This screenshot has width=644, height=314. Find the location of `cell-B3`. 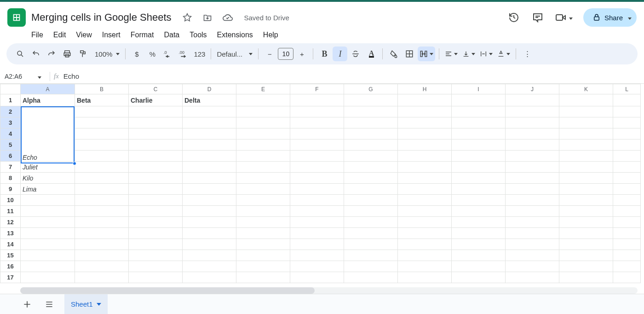

cell-B3 is located at coordinates (102, 123).